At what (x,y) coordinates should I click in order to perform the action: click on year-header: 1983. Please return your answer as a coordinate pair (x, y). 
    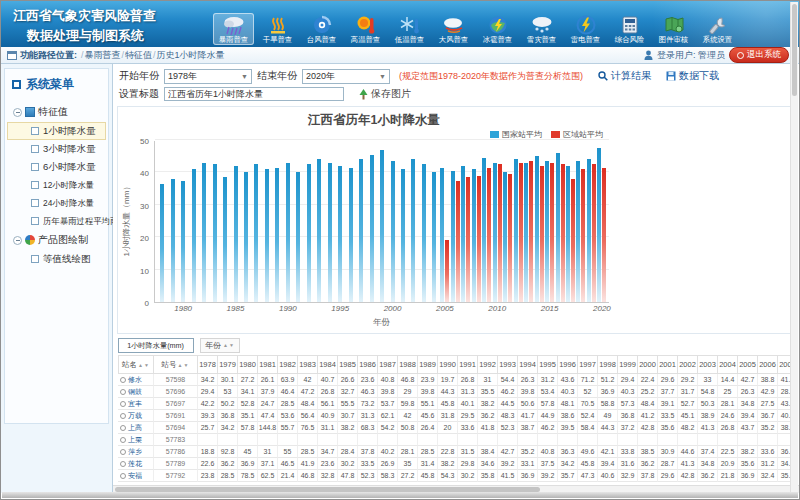
    Looking at the image, I should click on (308, 364).